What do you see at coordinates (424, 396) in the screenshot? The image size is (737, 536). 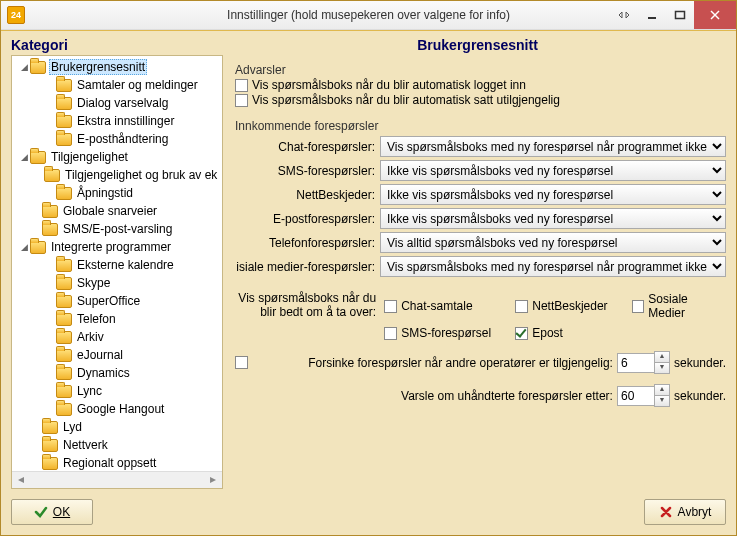 I see `unhandled-warn-label: Varsle om uhåndterte forespørsler etter:` at bounding box center [424, 396].